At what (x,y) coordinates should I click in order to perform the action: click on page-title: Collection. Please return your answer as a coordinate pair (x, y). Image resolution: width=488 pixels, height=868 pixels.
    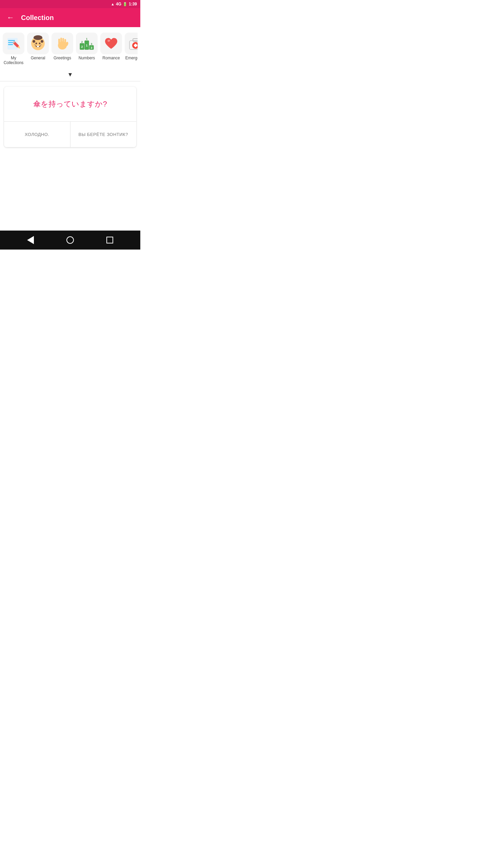
    Looking at the image, I should click on (37, 18).